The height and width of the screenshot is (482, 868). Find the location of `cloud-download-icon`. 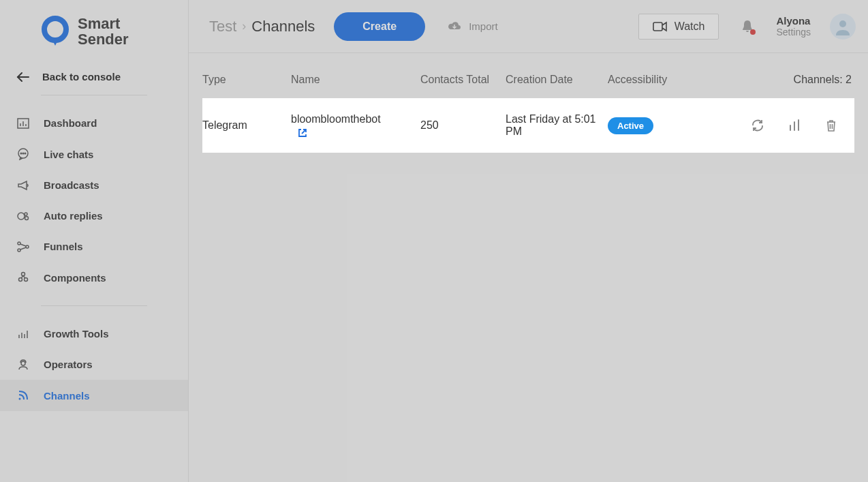

cloud-download-icon is located at coordinates (454, 27).